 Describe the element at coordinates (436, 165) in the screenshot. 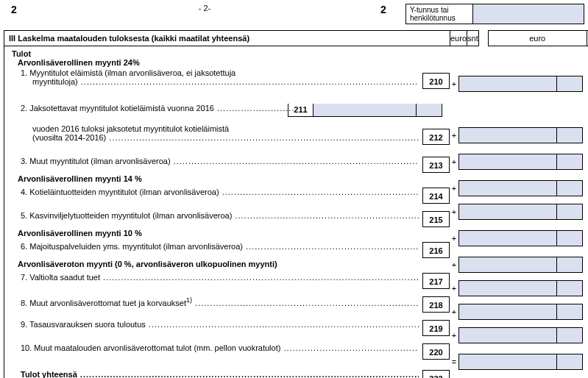

I see `code-213: 213` at that location.